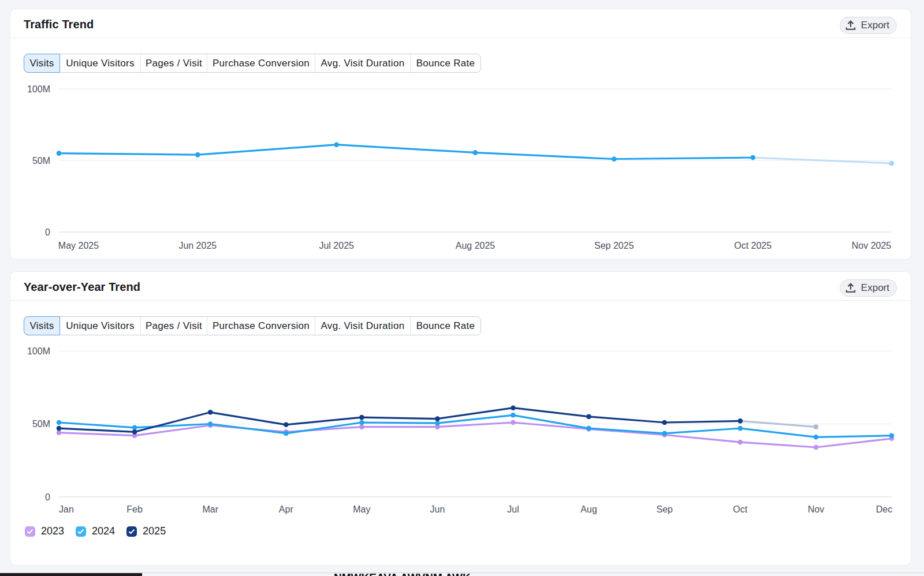  I want to click on svg-text: Feb, so click(135, 509).